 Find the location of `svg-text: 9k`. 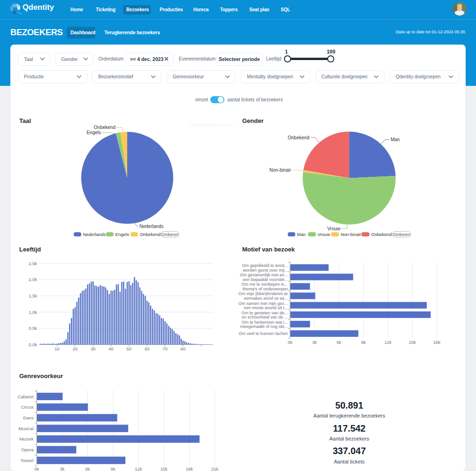

svg-text: 9k is located at coordinates (113, 469).